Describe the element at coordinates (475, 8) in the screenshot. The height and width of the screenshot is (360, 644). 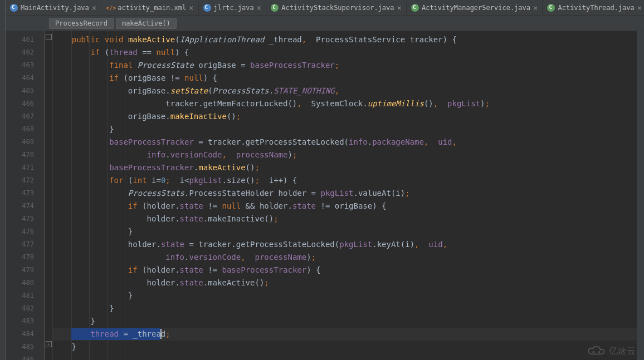
I see `editor-tab: ActivityManagerService.java×` at that location.